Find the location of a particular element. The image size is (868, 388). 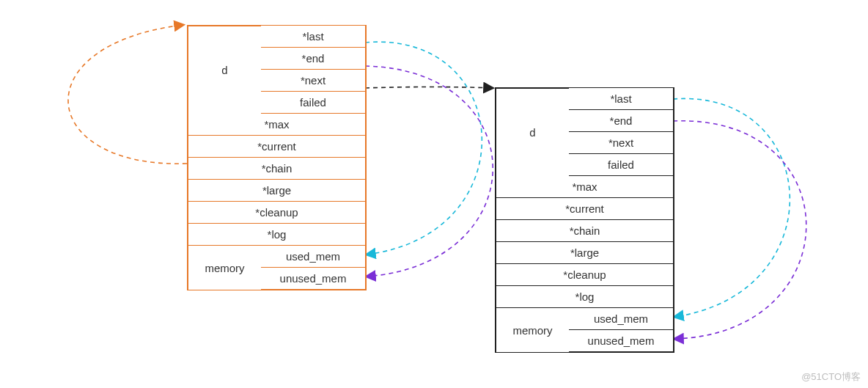

p2-memory-label: memory is located at coordinates (532, 330).